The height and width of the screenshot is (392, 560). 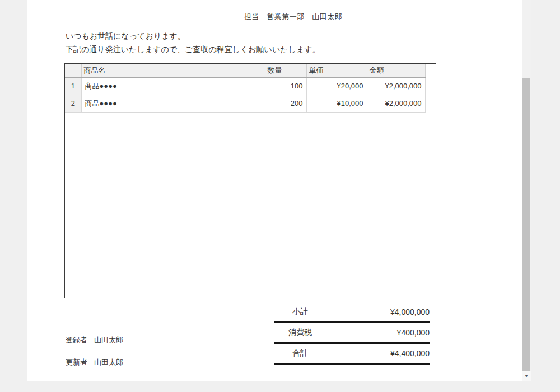 What do you see at coordinates (73, 103) in the screenshot?
I see `row-number: 2` at bounding box center [73, 103].